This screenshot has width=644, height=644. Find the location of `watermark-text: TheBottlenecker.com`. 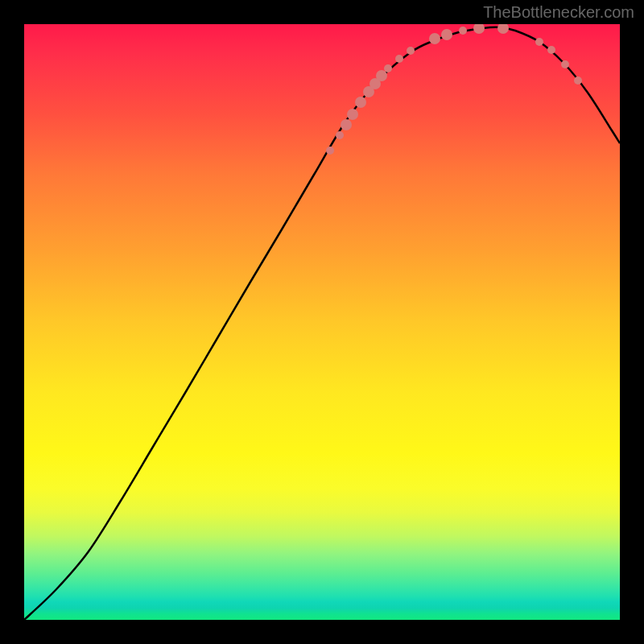

watermark-text: TheBottlenecker.com is located at coordinates (559, 13).